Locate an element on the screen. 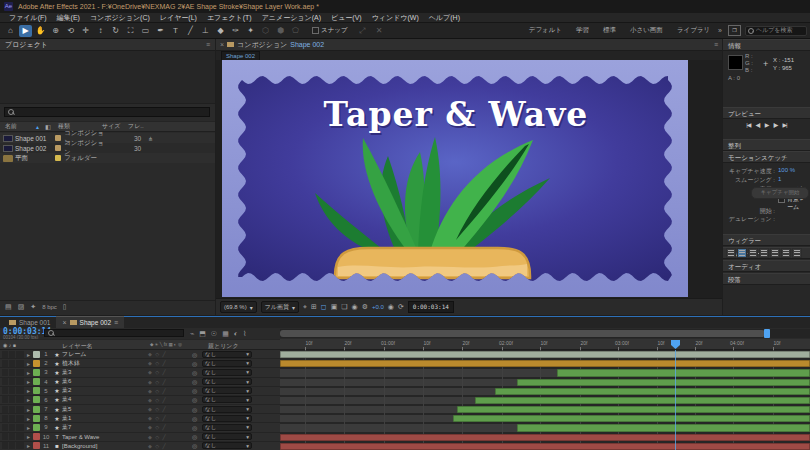 The image size is (810, 450). pen-tool: ✒ is located at coordinates (160, 31).